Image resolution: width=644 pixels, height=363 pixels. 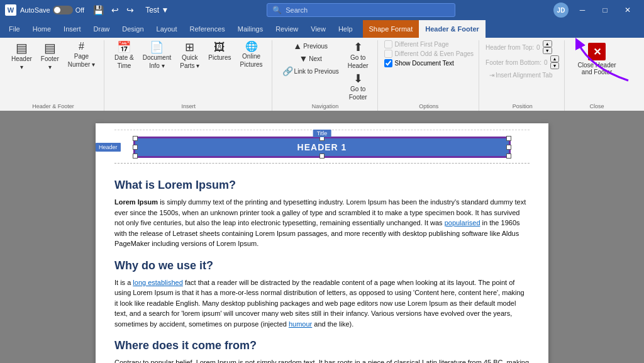 I want to click on tab-insert: Insert, so click(x=72, y=29).